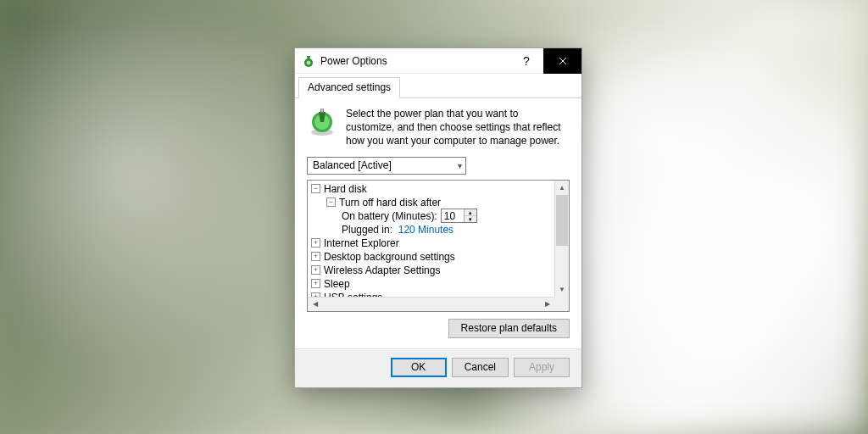  Describe the element at coordinates (432, 243) in the screenshot. I see `tree-item-internet-explorer: + Internet Explorer` at that location.